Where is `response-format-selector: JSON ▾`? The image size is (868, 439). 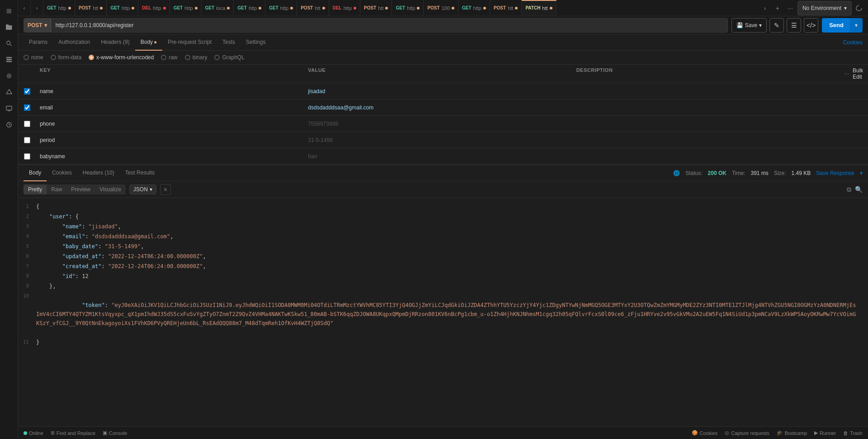
response-format-selector: JSON ▾ is located at coordinates (143, 189).